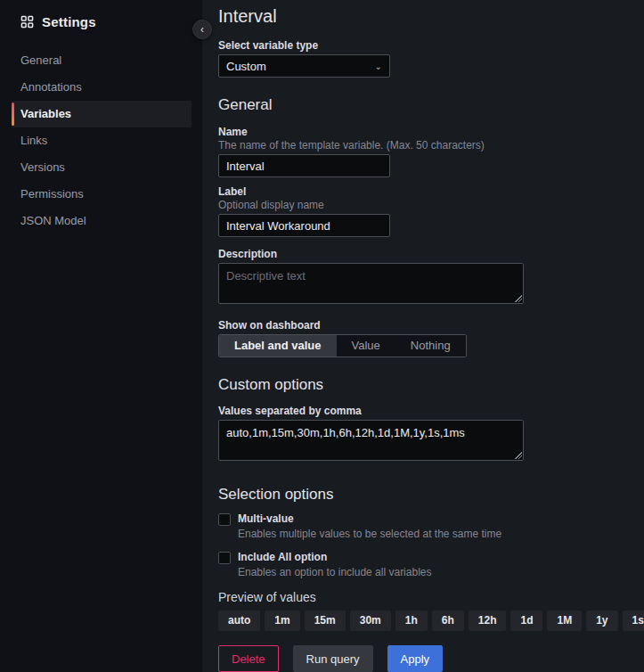 This screenshot has width=644, height=672. Describe the element at coordinates (27, 21) in the screenshot. I see `apps-grid-icon` at that location.